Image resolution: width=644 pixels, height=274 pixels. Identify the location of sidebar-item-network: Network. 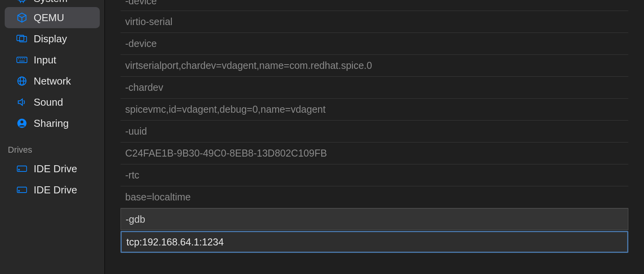
(52, 81).